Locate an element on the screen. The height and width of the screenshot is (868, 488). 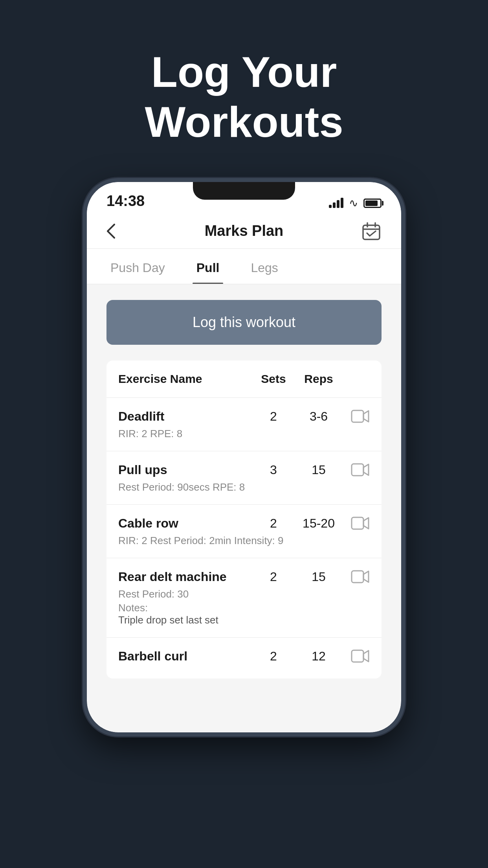
exercise-main-deadlift: Deadlift 2 3-6 is located at coordinates (244, 416).